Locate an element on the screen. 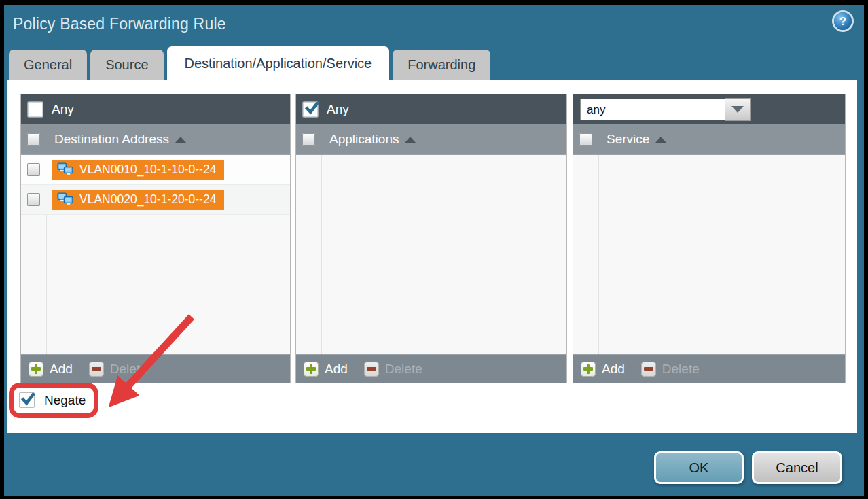 The width and height of the screenshot is (868, 499). service-select-all-checkbox is located at coordinates (585, 140).